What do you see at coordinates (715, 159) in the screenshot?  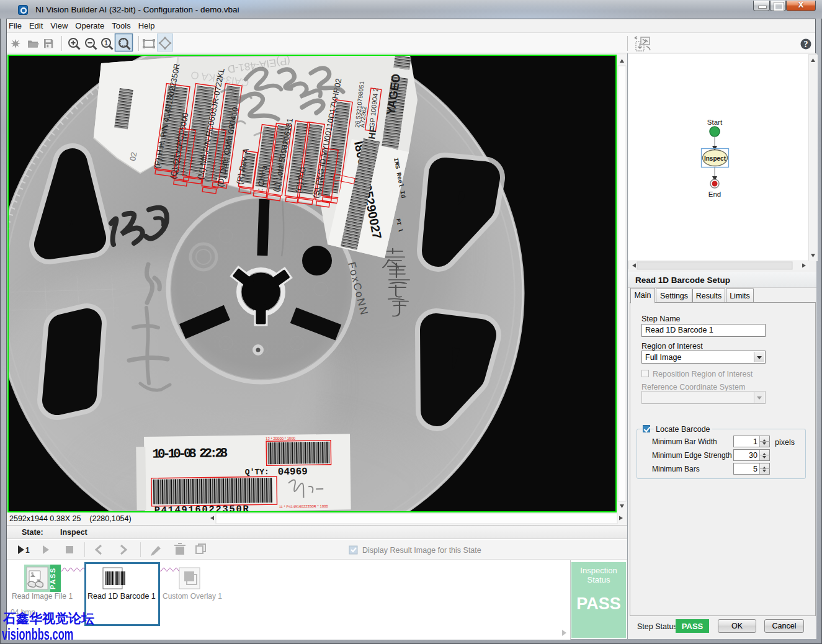 I see `svg-text: Inspect` at bounding box center [715, 159].